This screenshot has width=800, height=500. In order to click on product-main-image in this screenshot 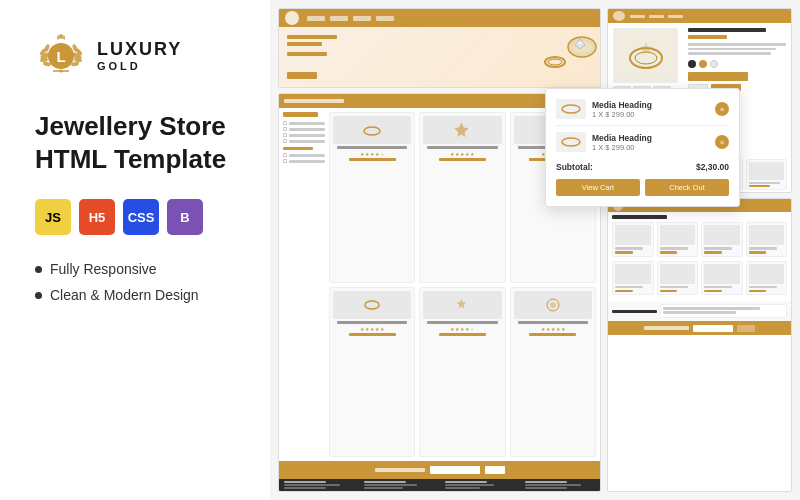, I will do `click(646, 56)`.